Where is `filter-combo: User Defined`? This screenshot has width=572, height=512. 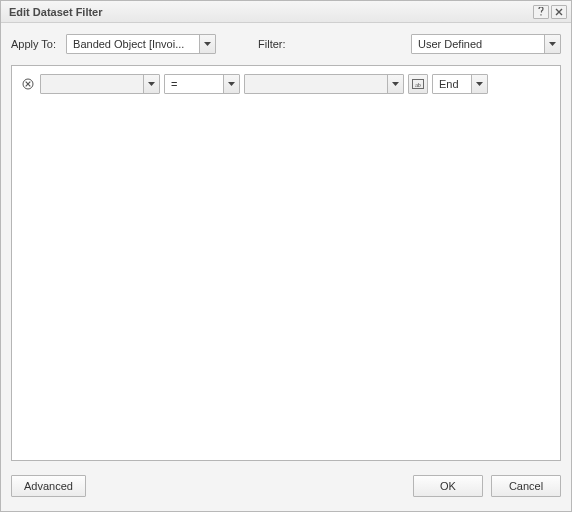 filter-combo: User Defined is located at coordinates (486, 44).